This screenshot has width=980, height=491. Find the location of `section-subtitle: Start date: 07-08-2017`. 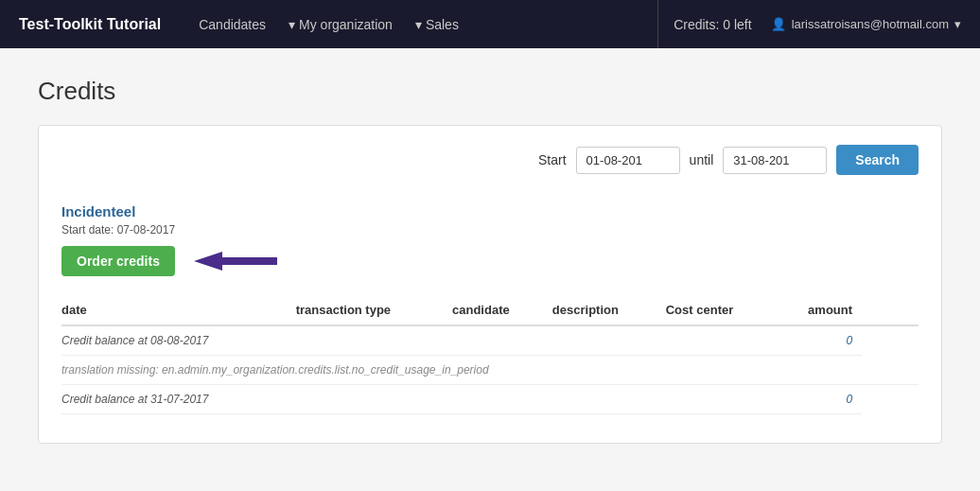

section-subtitle: Start date: 07-08-2017 is located at coordinates (490, 230).